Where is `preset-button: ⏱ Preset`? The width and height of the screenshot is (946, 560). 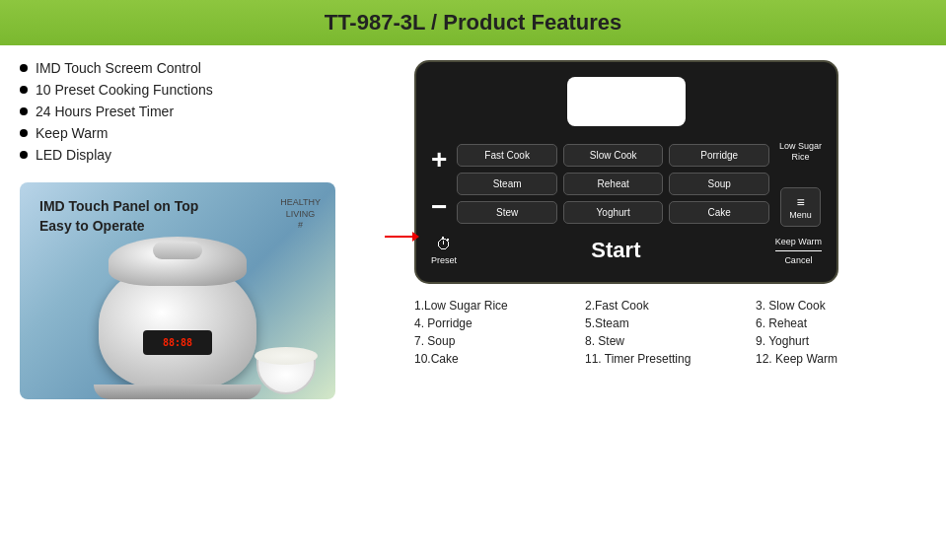
preset-button: ⏱ Preset is located at coordinates (444, 250).